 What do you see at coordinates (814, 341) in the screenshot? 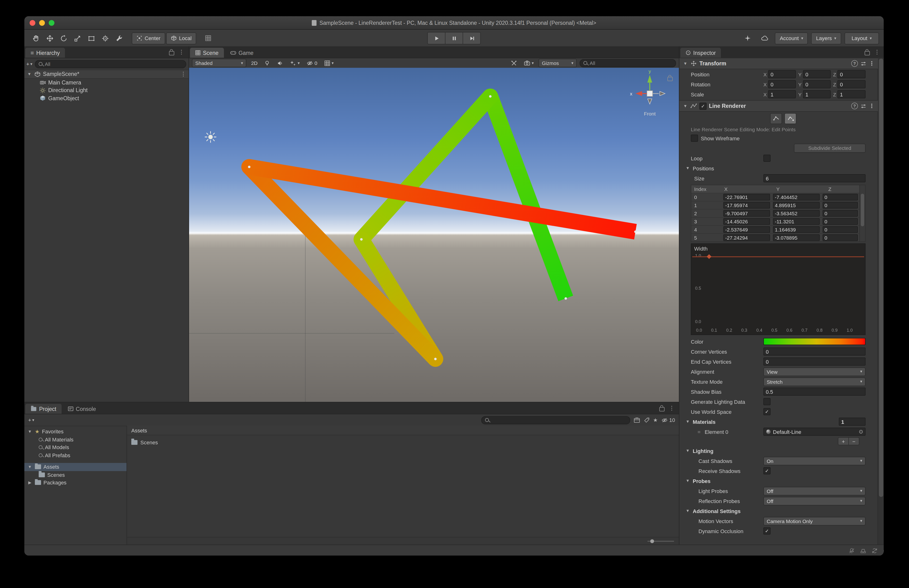
I see `color-gradient-bar` at bounding box center [814, 341].